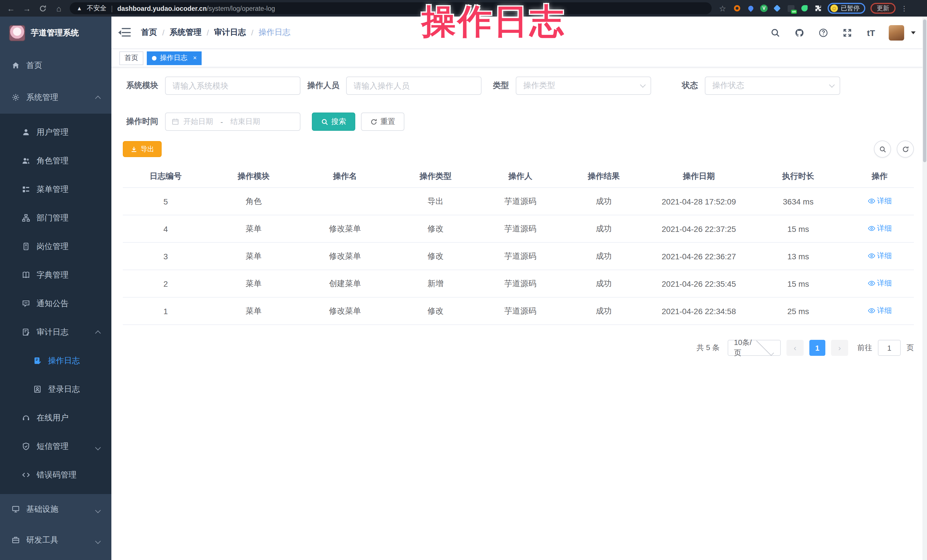 The image size is (927, 560). What do you see at coordinates (11, 8) in the screenshot?
I see `back-arrow-icon: ←` at bounding box center [11, 8].